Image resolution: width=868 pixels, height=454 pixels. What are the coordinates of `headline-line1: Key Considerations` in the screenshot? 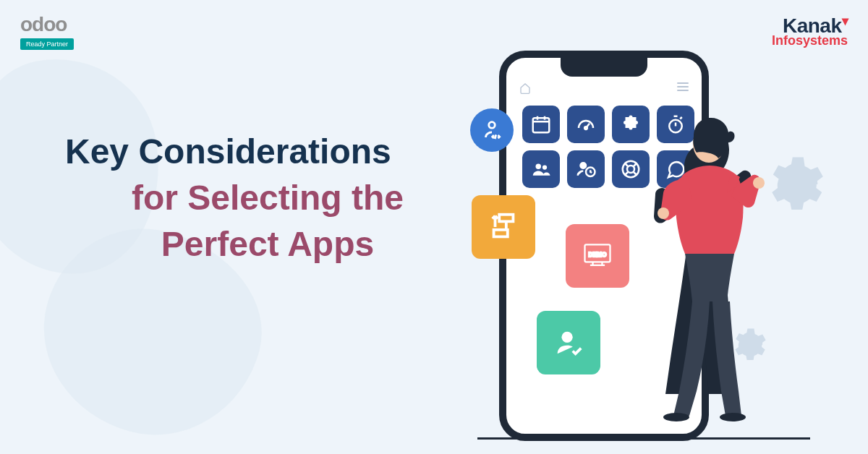 It's located at (268, 152).